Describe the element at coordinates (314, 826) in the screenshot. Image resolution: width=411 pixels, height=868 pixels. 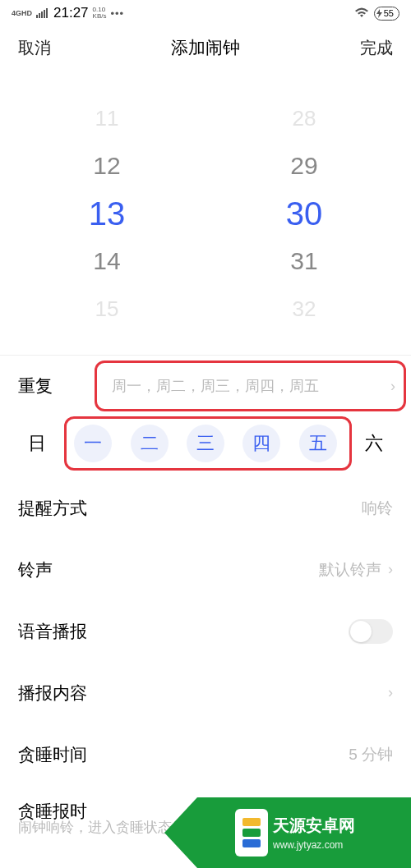
I see `watermark-title: 天源安卓网` at that location.